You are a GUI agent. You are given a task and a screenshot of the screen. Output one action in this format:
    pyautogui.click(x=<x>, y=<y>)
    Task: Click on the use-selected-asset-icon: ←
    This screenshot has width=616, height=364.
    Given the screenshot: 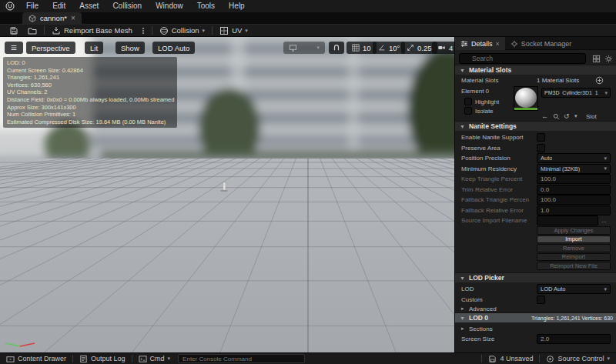 What is the action you would take?
    pyautogui.click(x=545, y=116)
    